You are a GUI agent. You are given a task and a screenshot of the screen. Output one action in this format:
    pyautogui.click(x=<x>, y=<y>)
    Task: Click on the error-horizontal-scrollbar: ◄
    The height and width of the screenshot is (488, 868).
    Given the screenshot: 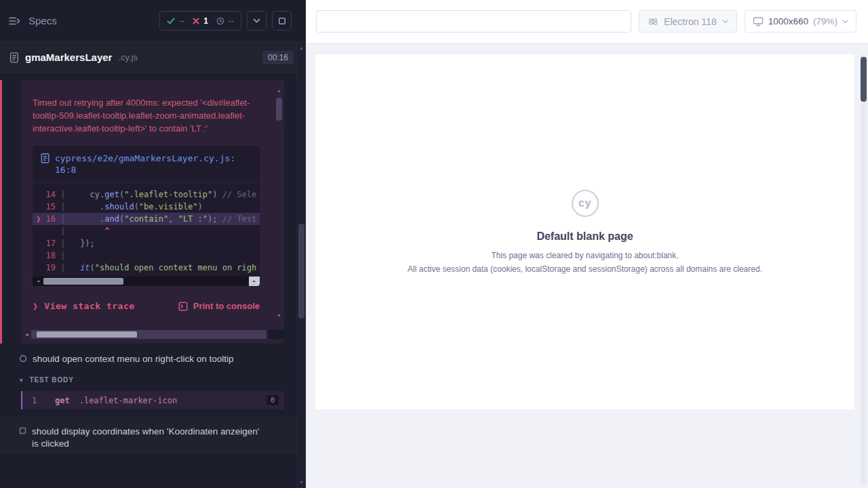 What is the action you would take?
    pyautogui.click(x=153, y=335)
    